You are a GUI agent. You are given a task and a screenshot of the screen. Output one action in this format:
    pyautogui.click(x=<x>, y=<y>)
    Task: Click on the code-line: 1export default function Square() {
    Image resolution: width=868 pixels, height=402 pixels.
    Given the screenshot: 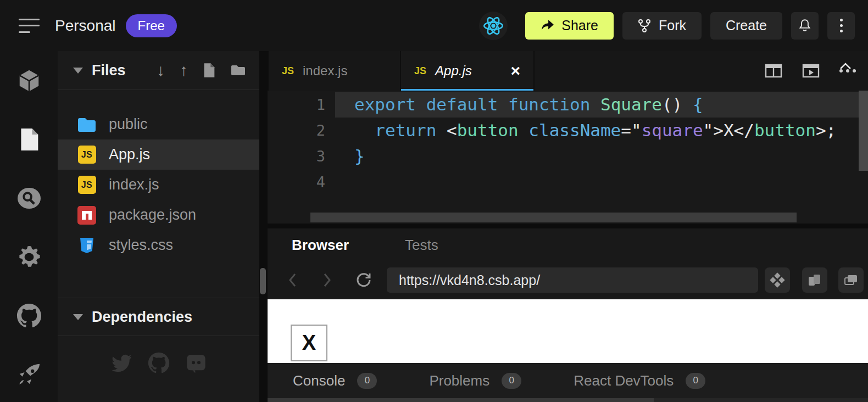 What is the action you would take?
    pyautogui.click(x=568, y=104)
    